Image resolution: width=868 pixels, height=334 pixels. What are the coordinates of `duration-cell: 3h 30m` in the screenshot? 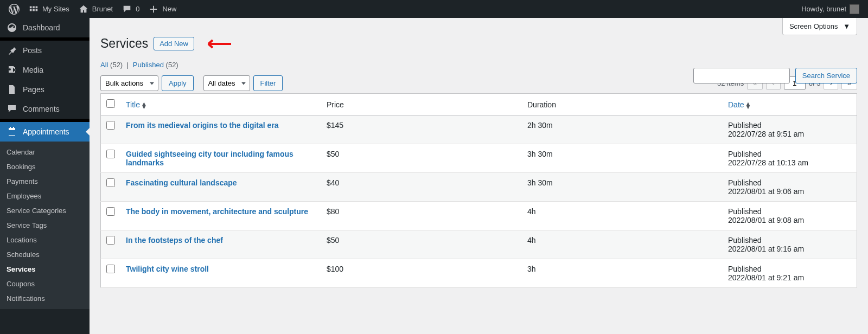 It's located at (622, 158).